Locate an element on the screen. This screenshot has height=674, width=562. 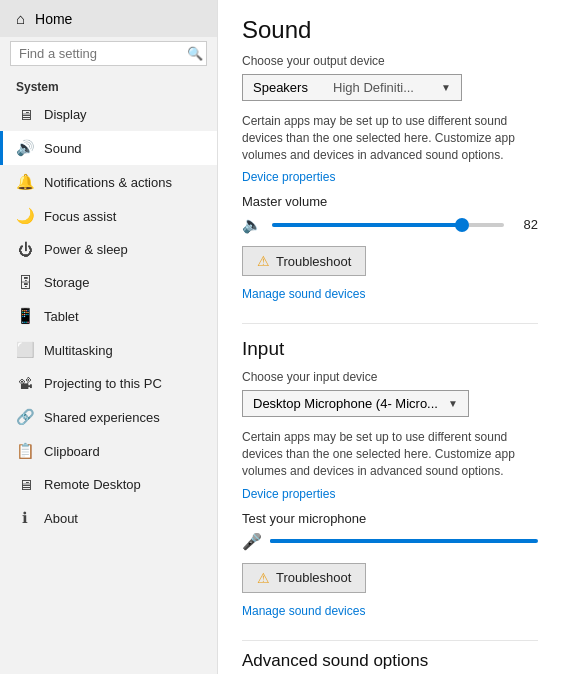
display-icon: 🖥 is located at coordinates (25, 114).